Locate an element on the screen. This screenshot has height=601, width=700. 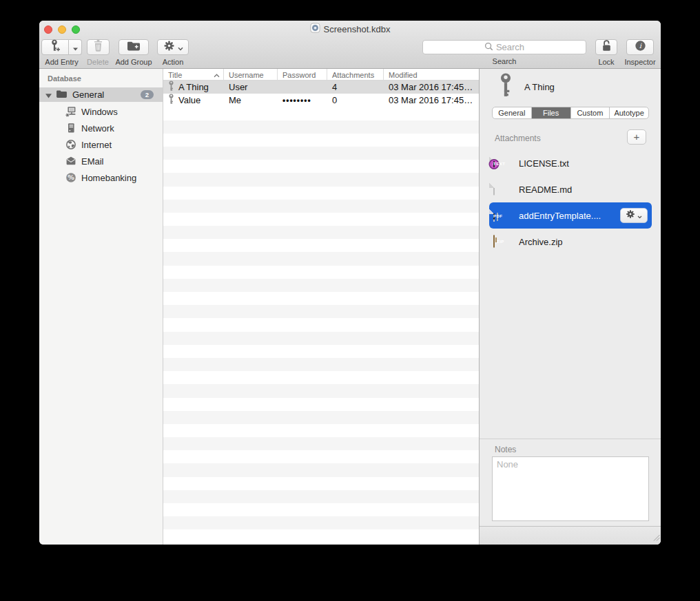
add-group-label: Add Group is located at coordinates (134, 62).